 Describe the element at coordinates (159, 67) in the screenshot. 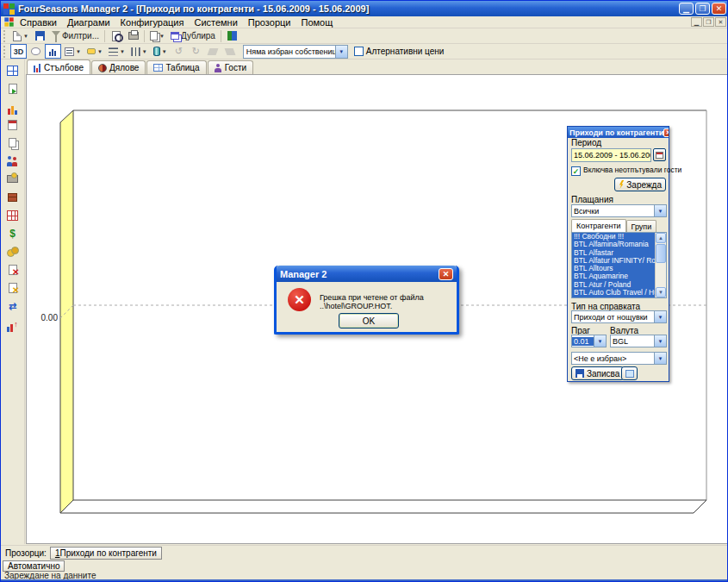

I see `table-icon` at that location.